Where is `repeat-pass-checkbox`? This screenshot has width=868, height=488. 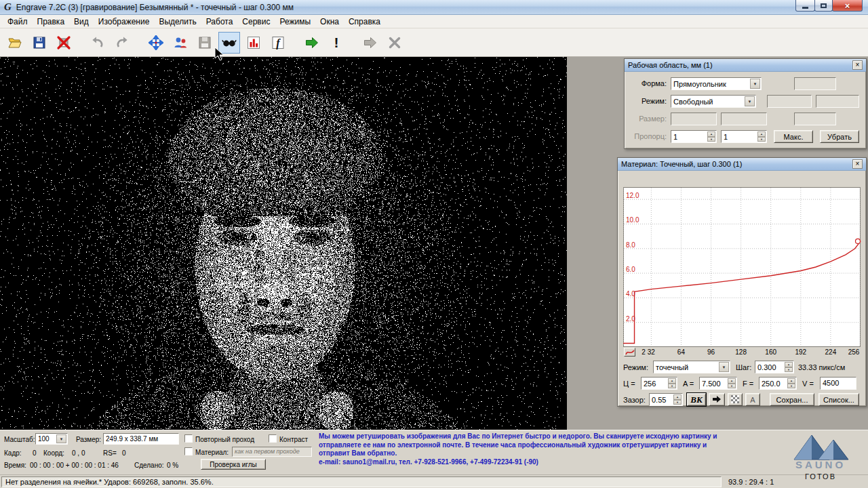
repeat-pass-checkbox is located at coordinates (189, 439).